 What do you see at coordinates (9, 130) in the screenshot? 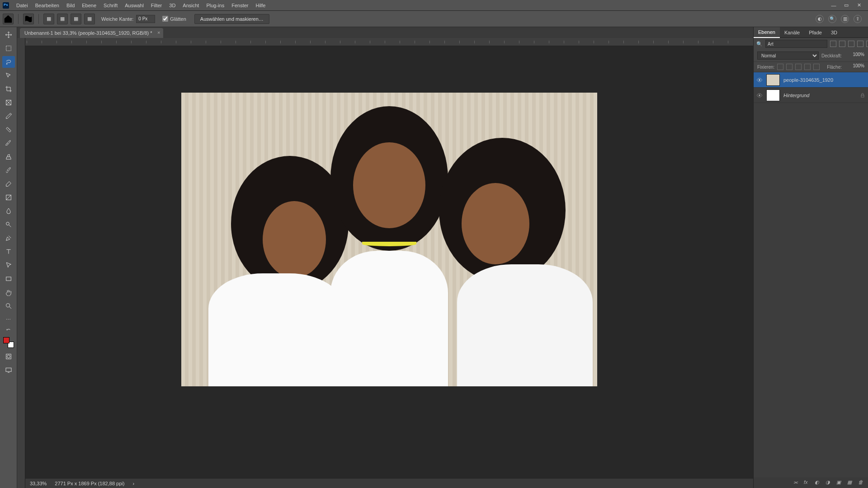
I see `healing-tool` at bounding box center [9, 130].